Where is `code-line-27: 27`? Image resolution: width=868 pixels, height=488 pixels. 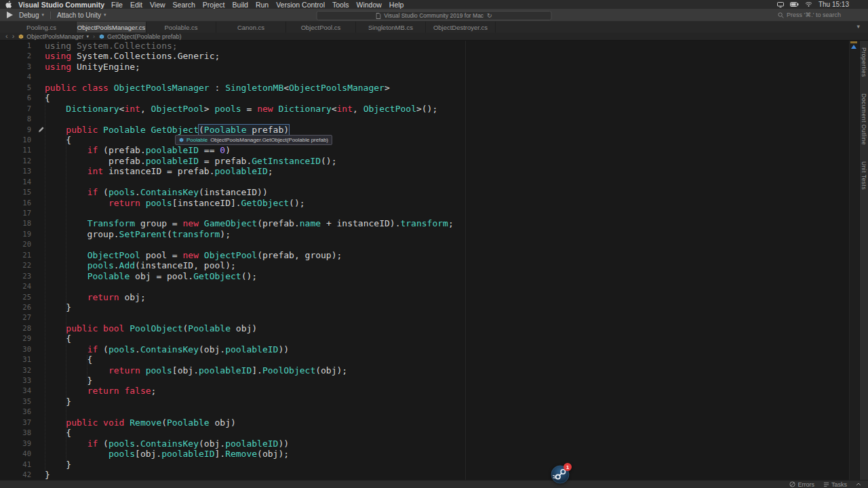 code-line-27: 27 is located at coordinates (425, 317).